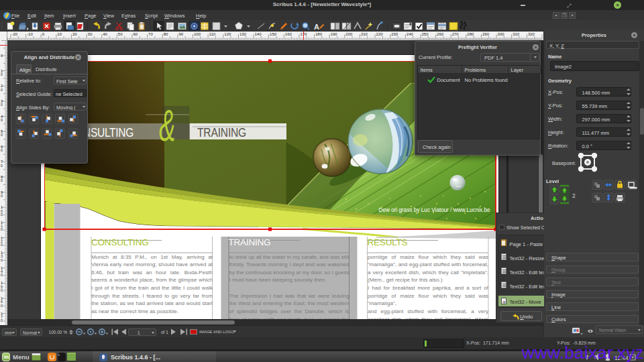 The image size is (644, 362). Describe the element at coordinates (574, 196) in the screenshot. I see `svg-text: 2` at that location.